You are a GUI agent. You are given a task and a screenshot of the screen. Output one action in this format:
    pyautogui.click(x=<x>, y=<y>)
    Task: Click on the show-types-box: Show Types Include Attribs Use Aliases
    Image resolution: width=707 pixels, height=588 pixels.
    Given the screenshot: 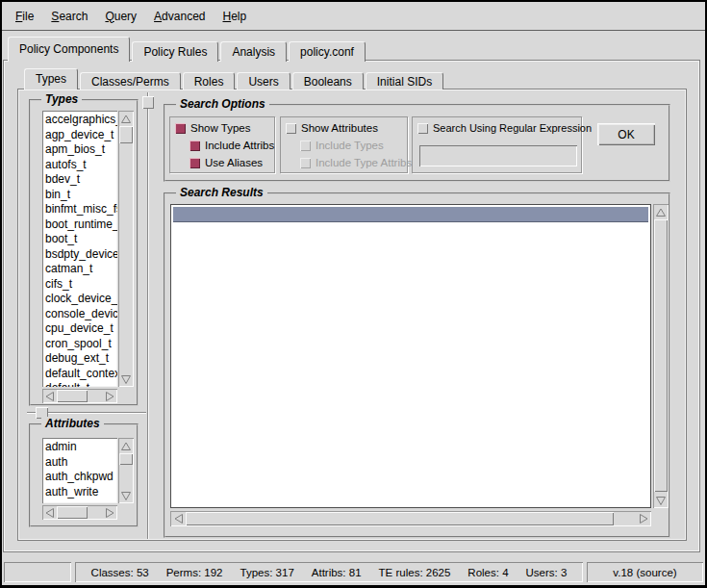 What is the action you would take?
    pyautogui.click(x=222, y=144)
    